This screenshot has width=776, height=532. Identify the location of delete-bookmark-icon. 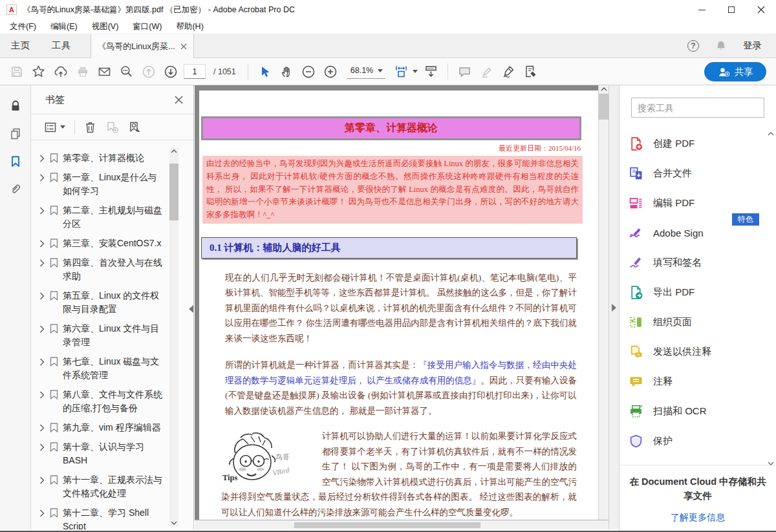
(91, 127).